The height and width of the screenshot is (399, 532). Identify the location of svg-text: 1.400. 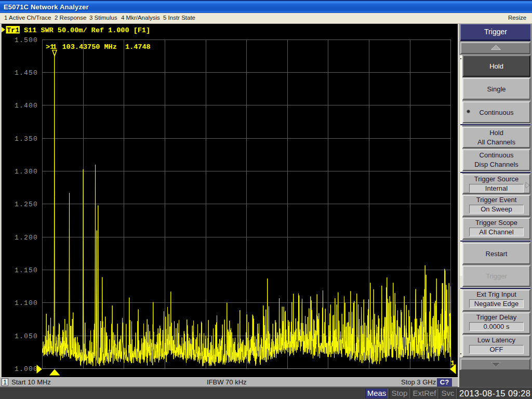
(26, 106).